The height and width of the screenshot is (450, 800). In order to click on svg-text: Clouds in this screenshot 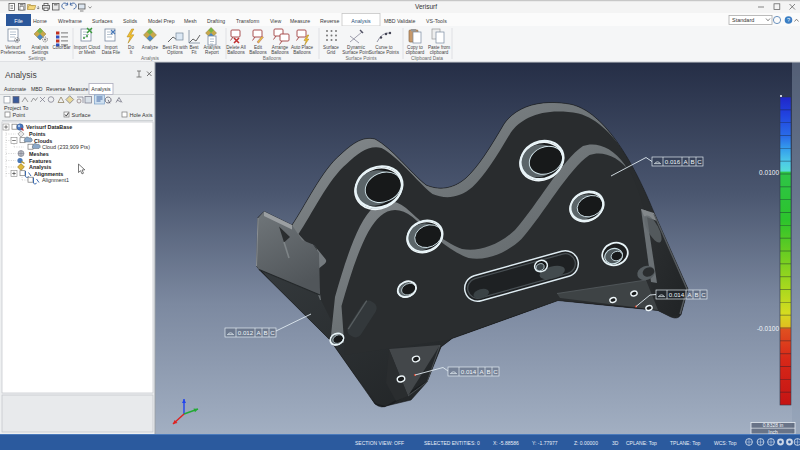, I will do `click(43, 141)`.